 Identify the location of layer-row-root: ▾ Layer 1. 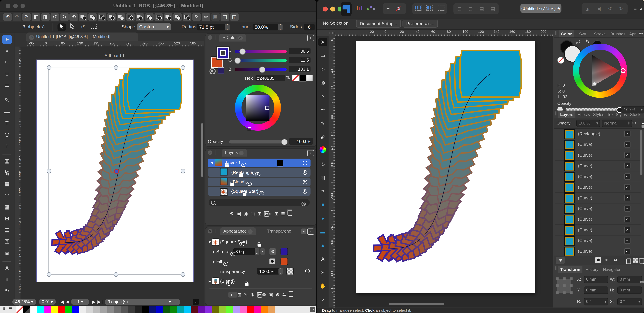
(259, 163).